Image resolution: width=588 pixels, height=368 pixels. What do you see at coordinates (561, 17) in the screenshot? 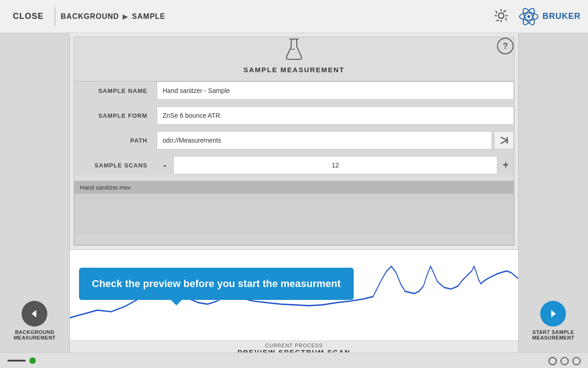
I see `bruker-label: BRUKER` at bounding box center [561, 17].